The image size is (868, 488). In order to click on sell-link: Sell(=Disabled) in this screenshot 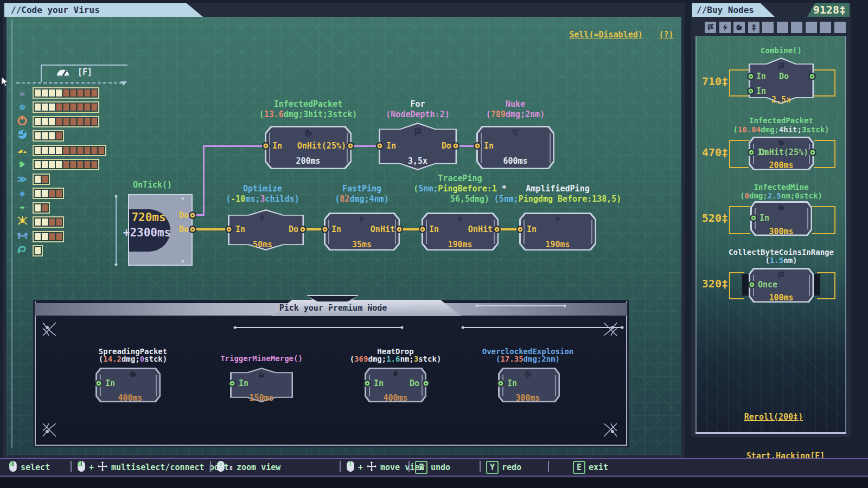, I will do `click(605, 35)`.